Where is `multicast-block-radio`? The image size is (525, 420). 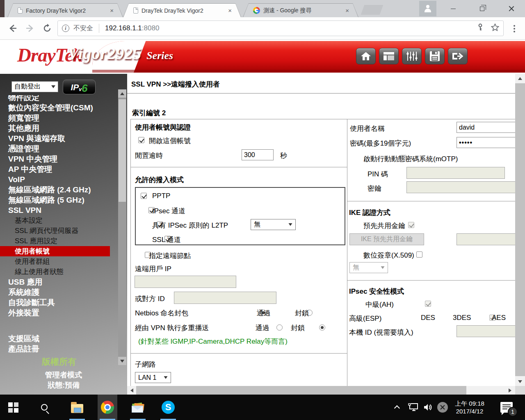 multicast-block-radio is located at coordinates (322, 327).